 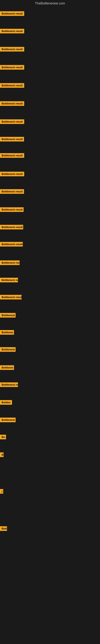 What do you see at coordinates (50, 4) in the screenshot?
I see `site-title: TheBottlenecker.com` at bounding box center [50, 4].